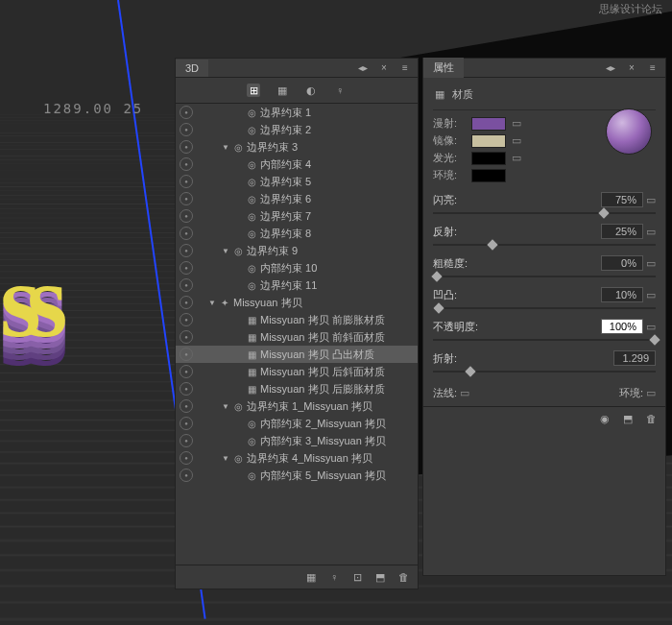 Image resolution: width=672 pixels, height=625 pixels. What do you see at coordinates (544, 245) in the screenshot?
I see `reflect-slider` at bounding box center [544, 245].